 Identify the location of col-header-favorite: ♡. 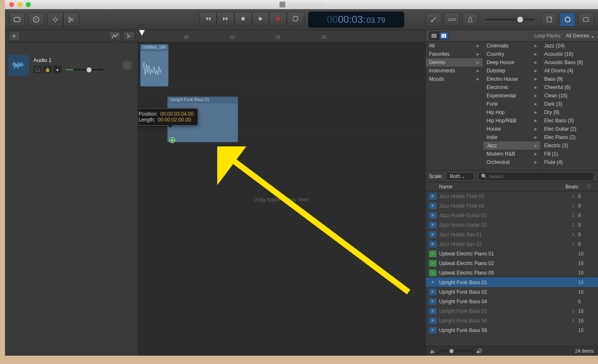
(591, 187).